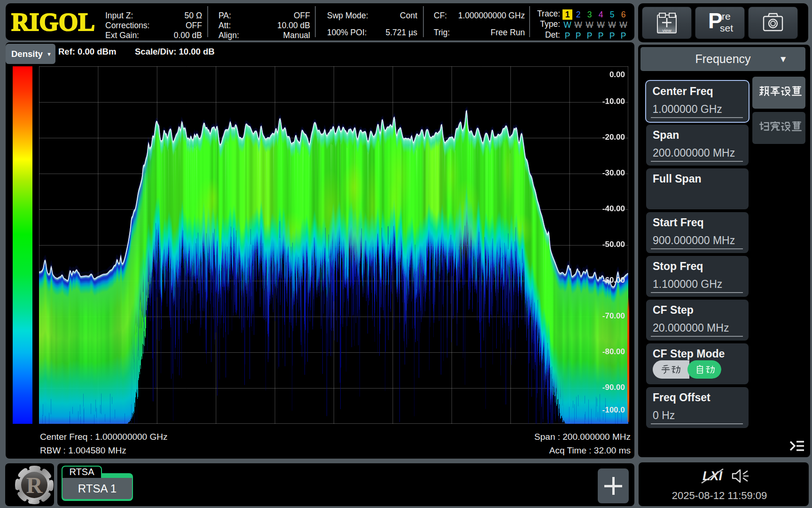 The width and height of the screenshot is (812, 508). Describe the element at coordinates (35, 485) in the screenshot. I see `svg-text: R` at that location.